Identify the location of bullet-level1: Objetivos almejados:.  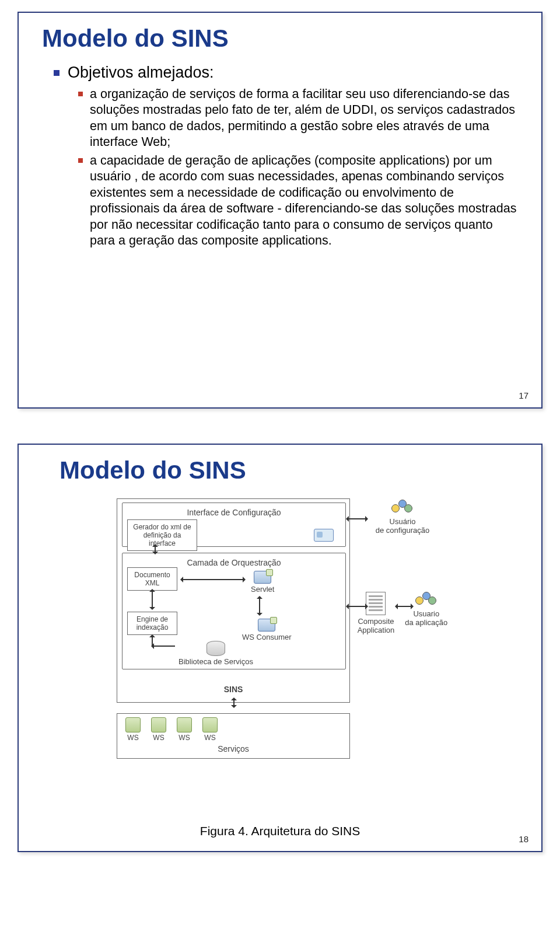
(280, 73).